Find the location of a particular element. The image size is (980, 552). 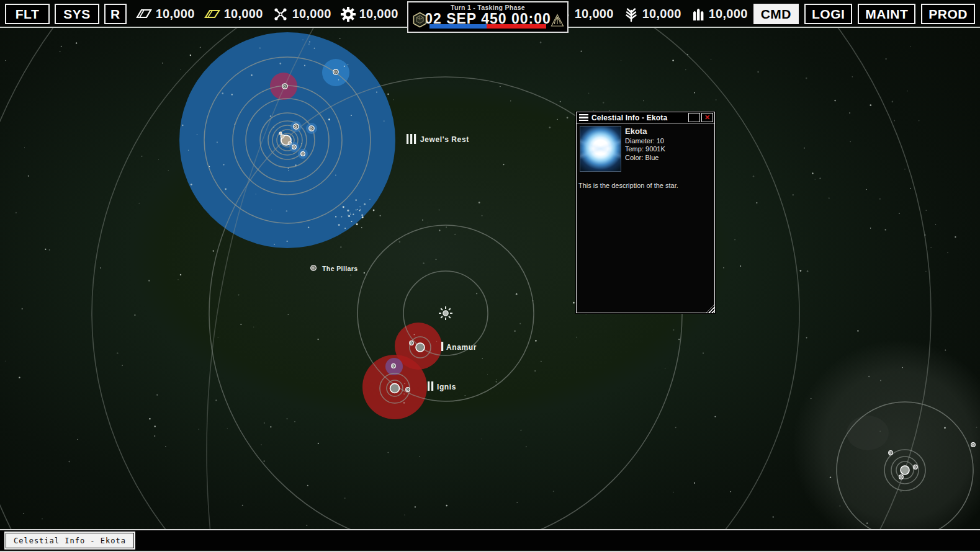

planet-ignis is located at coordinates (395, 388).